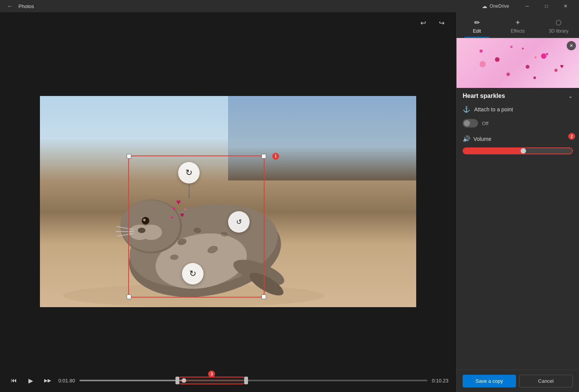 This screenshot has width=579, height=392. I want to click on redo-icon: ↪, so click(442, 23).